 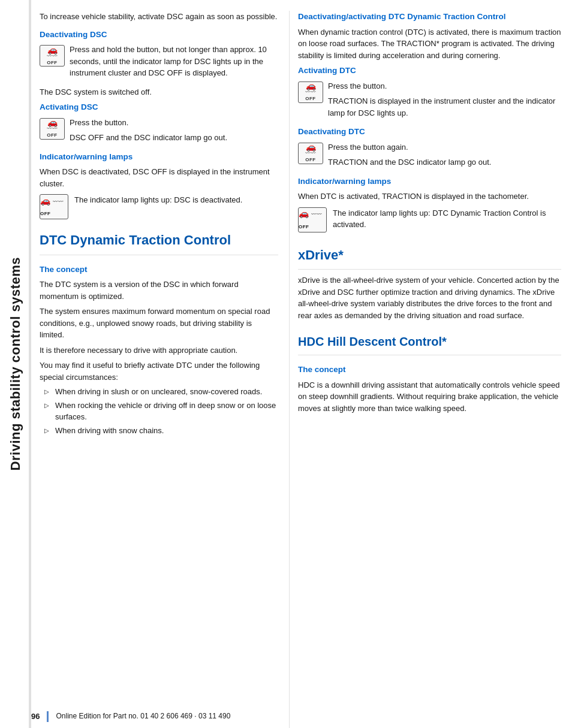 What do you see at coordinates (286, 717) in the screenshot?
I see `page-footer: 96 Online Edition for Part no. 01 40 2 6…` at bounding box center [286, 717].